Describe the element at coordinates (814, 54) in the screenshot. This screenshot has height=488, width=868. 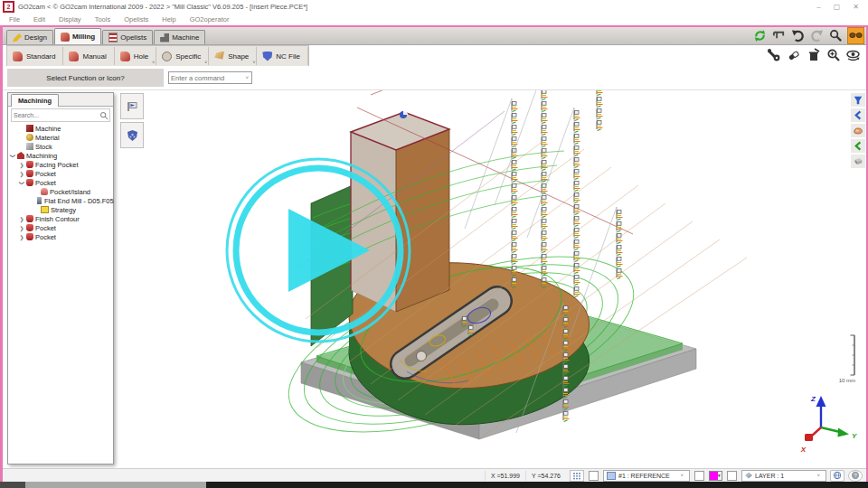
I see `trash-pencil-icon` at that location.